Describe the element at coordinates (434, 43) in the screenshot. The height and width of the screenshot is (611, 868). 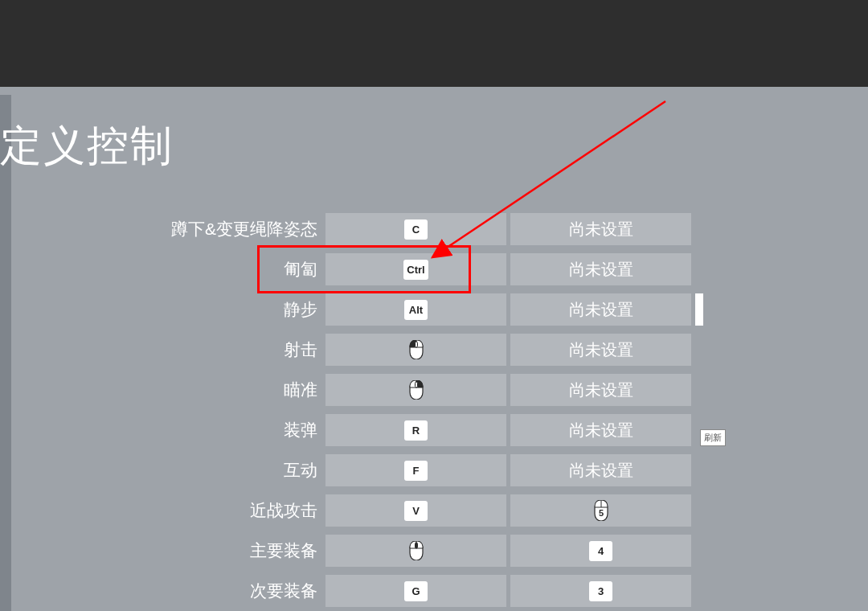
I see `top-bar` at that location.